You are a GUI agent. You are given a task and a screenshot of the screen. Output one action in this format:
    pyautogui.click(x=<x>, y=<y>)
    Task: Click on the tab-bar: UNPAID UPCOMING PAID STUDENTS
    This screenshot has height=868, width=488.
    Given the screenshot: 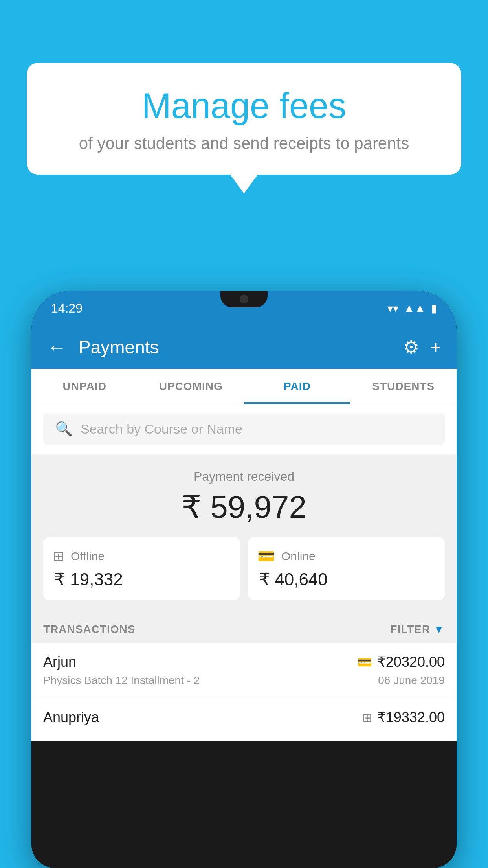 What is the action you would take?
    pyautogui.click(x=244, y=386)
    